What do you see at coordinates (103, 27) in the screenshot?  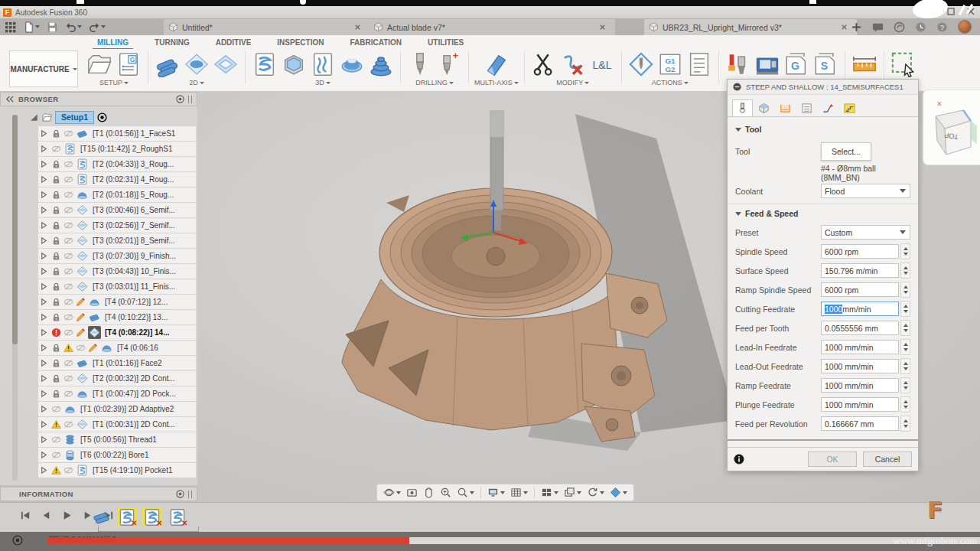 I see `redo-caret-icon` at bounding box center [103, 27].